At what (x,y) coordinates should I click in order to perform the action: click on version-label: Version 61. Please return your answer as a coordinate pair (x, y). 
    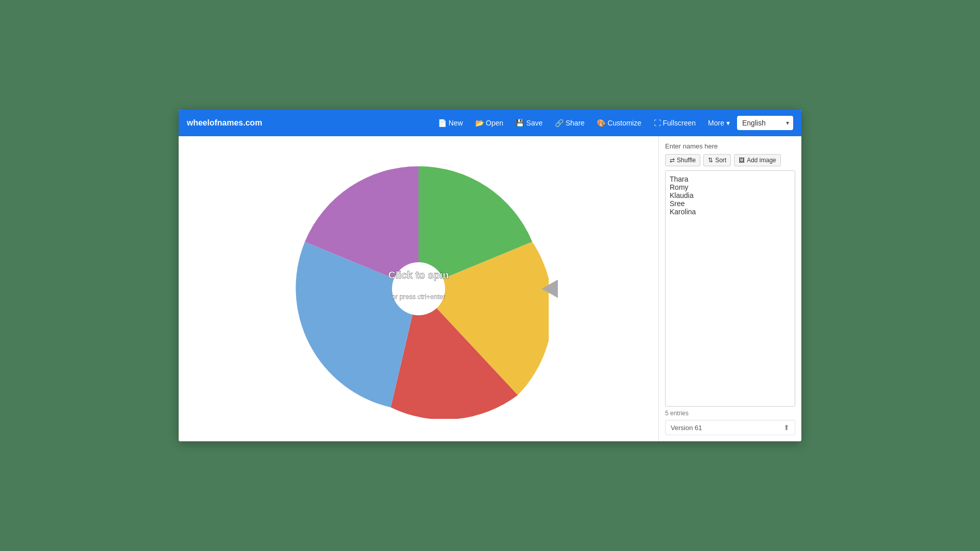
    Looking at the image, I should click on (686, 428).